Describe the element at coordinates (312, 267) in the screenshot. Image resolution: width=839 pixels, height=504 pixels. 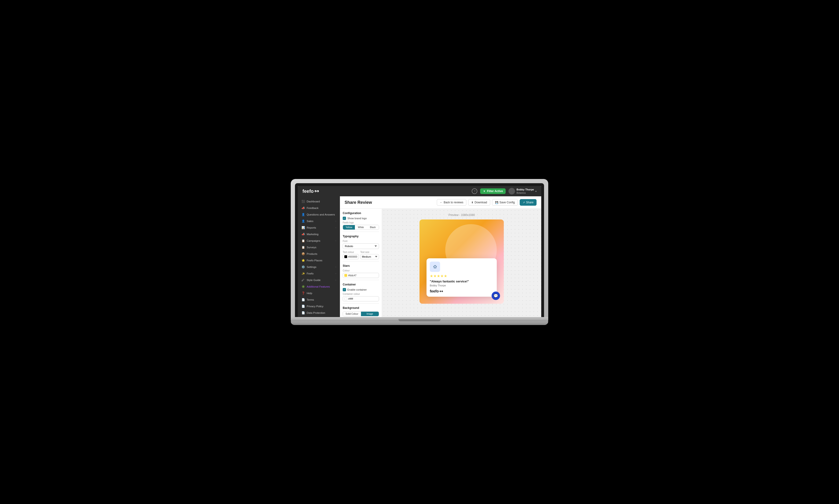
I see `sidebar-item-label: Settings` at that location.